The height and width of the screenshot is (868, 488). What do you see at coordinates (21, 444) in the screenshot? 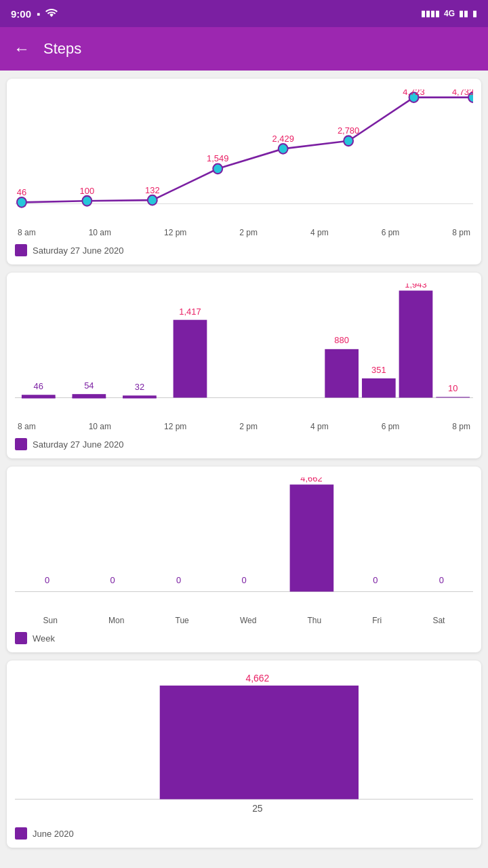
I see `legend-color-day` at bounding box center [21, 444].